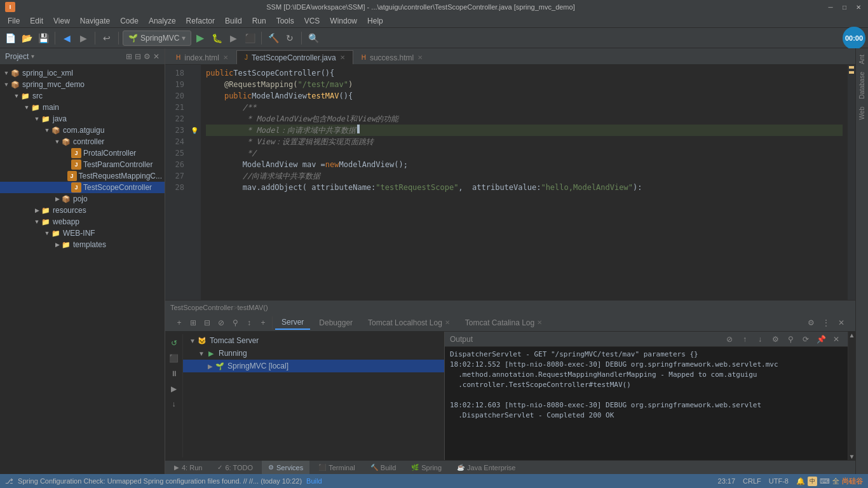 The image size is (868, 488). Describe the element at coordinates (14, 21) in the screenshot. I see `menu-file: File` at that location.